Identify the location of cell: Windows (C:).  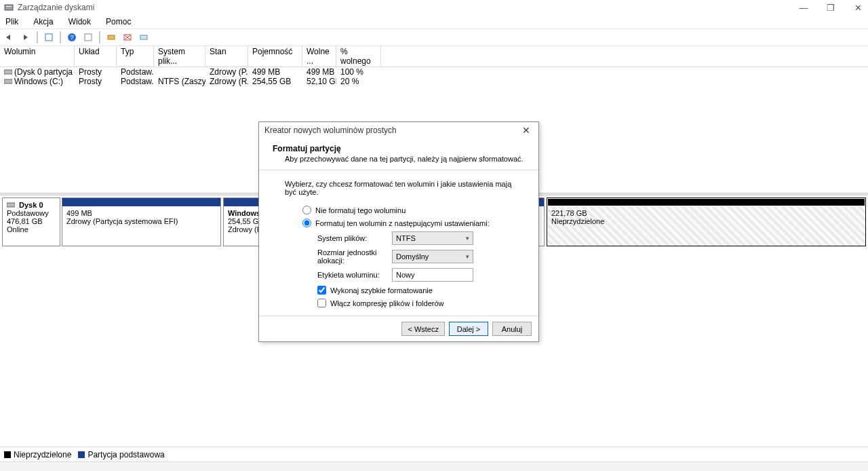
(39, 81).